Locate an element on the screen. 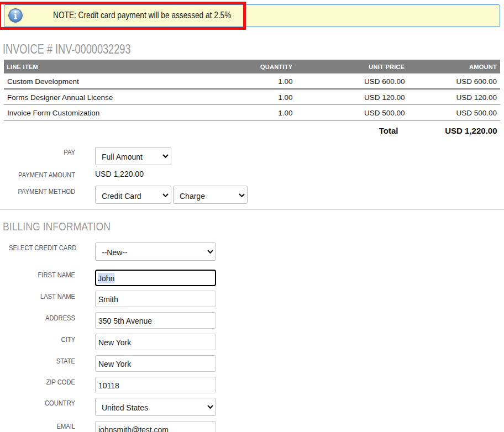  table-row: Forms Designer Annual License 1.00 USD 1… is located at coordinates (252, 97).